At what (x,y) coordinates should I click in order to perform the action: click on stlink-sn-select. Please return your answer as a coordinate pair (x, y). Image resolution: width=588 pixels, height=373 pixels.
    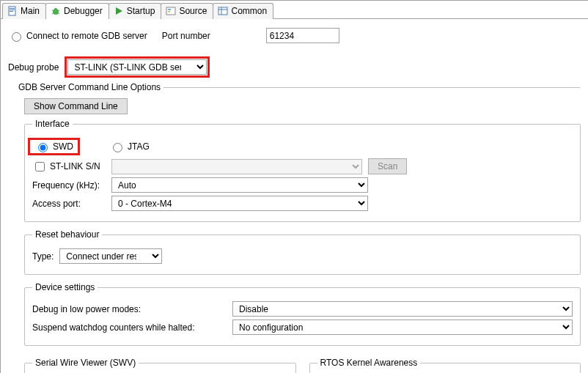
    Looking at the image, I should click on (237, 167).